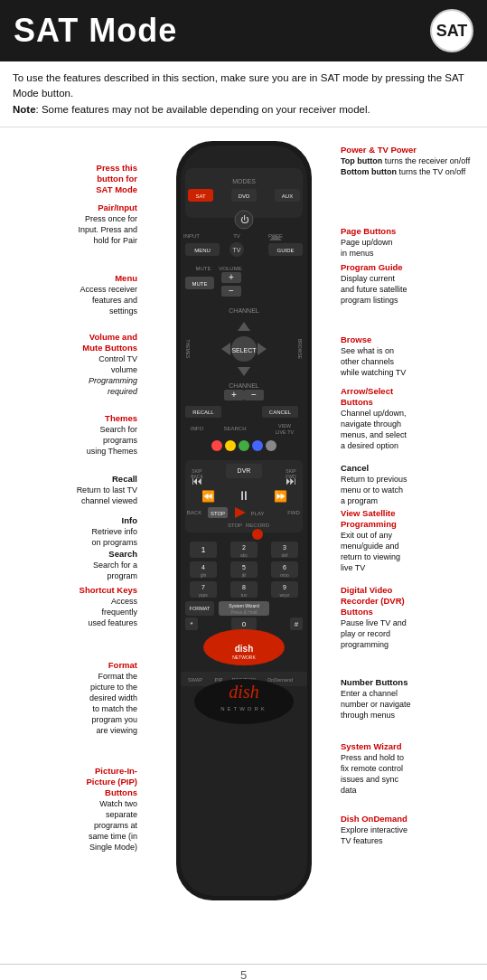 The width and height of the screenshot is (487, 980). Describe the element at coordinates (70, 697) in the screenshot. I see `annotation-format: Format Format thepicture to thedesired w…` at that location.